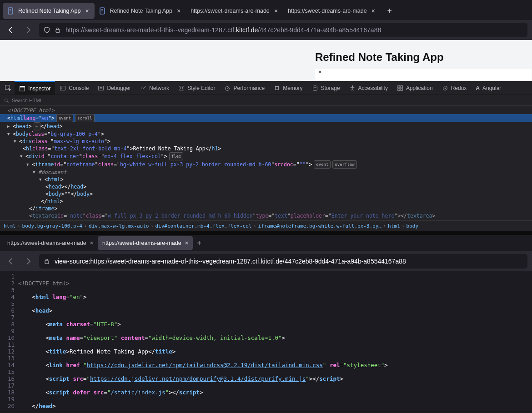 Image resolution: width=532 pixels, height=413 pixels. I want to click on devtools-tab-style-editor: Style Editor, so click(196, 88).